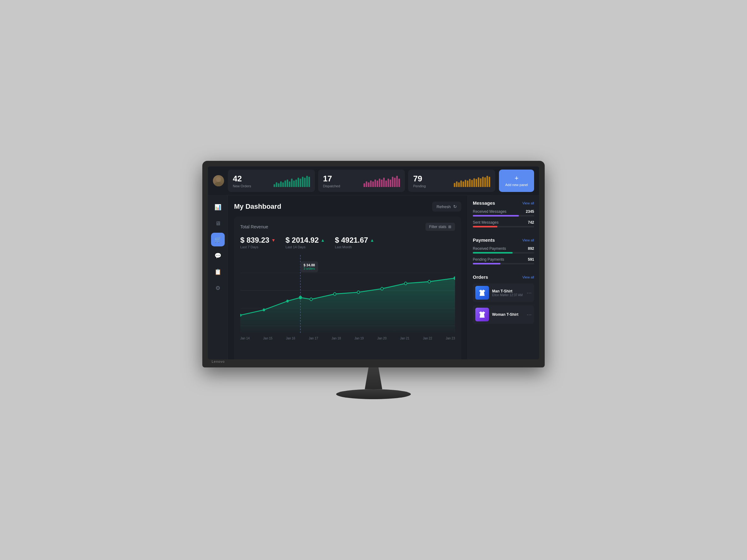 This screenshot has width=747, height=560. I want to click on revenue-14days-trend: ▲, so click(323, 240).